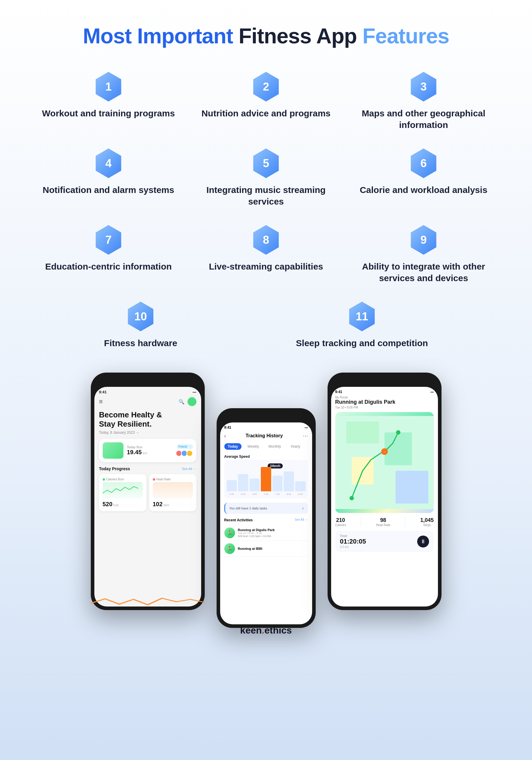  Describe the element at coordinates (115, 479) in the screenshot. I see `phone1-calories-label: Calories Burn` at that location.